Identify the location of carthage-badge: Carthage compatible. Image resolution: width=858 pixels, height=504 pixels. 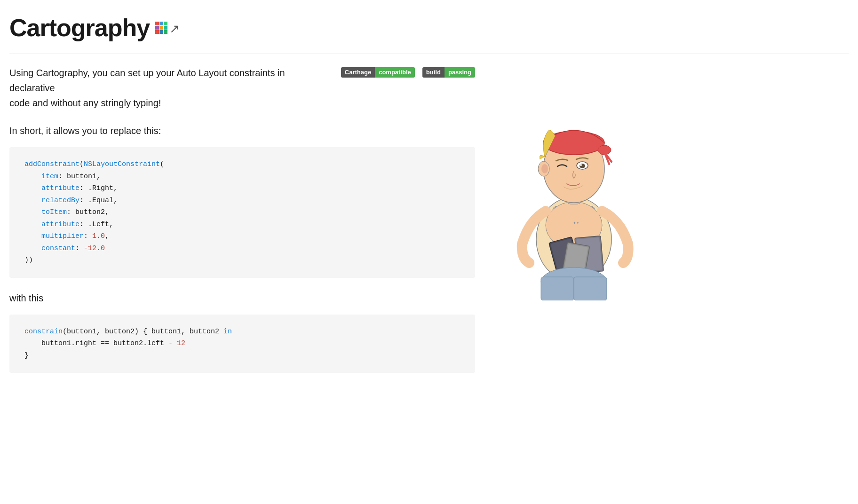
(378, 72).